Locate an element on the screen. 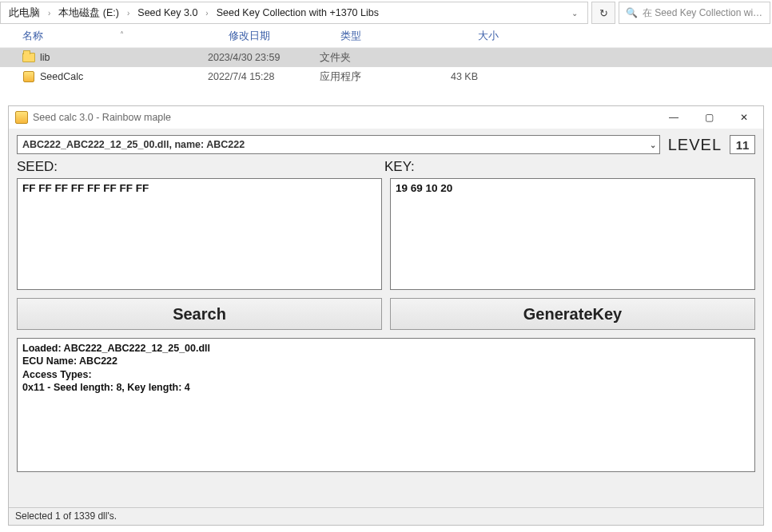 Image resolution: width=772 pixels, height=532 pixels. dll-select: ABC222_ABC222_12_25_00.dll, name is located at coordinates (339, 145).